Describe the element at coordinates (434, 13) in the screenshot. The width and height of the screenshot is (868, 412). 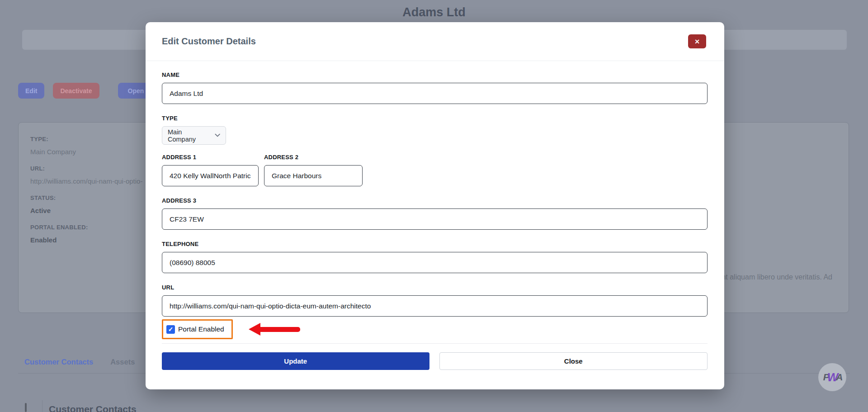
I see `page-title: Adams Ltd` at that location.